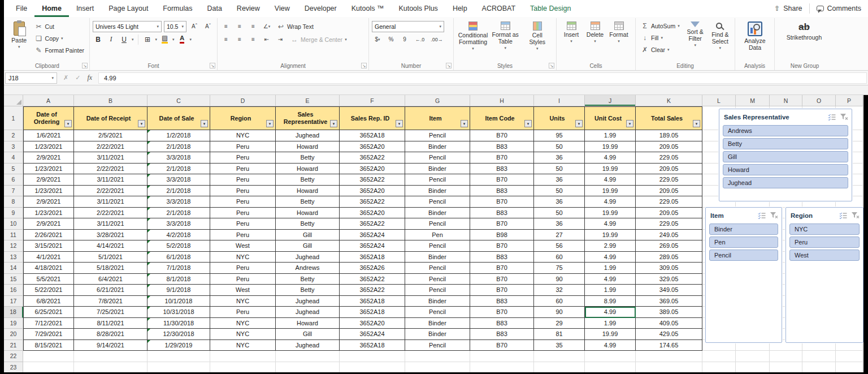 The height and width of the screenshot is (374, 868). Describe the element at coordinates (437, 280) in the screenshot. I see `cell-G15: Pencil` at that location.